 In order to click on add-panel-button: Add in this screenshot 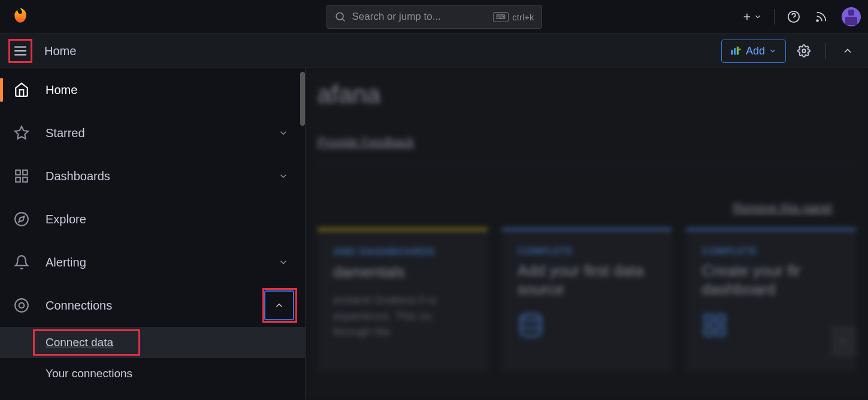, I will do `click(754, 51)`.